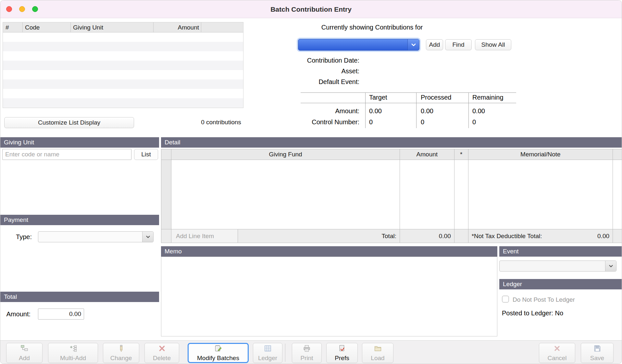 The width and height of the screenshot is (622, 364). Describe the element at coordinates (148, 237) in the screenshot. I see `chevron-down-icon` at that location.